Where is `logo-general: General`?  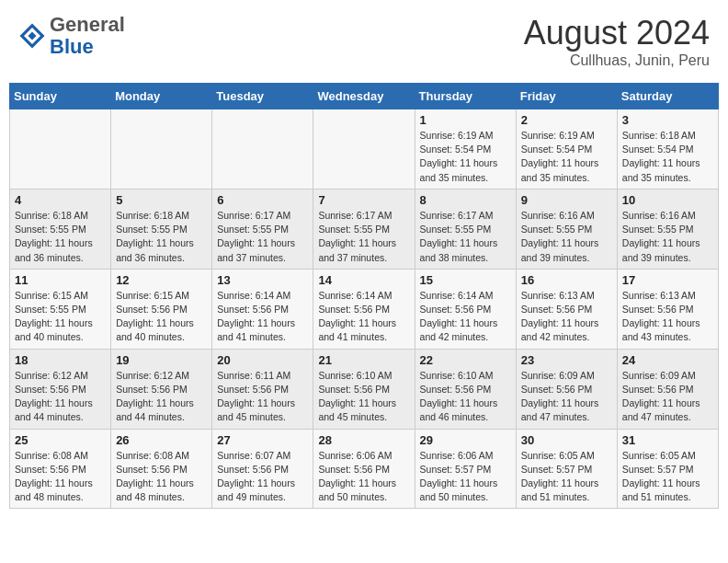
logo-general: General is located at coordinates (87, 24).